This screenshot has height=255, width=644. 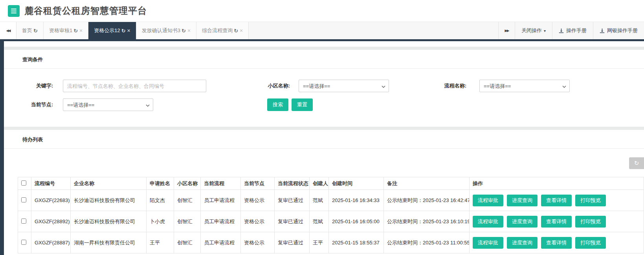 I want to click on tab: 综合流程查询 ↻ ×, so click(x=222, y=31).